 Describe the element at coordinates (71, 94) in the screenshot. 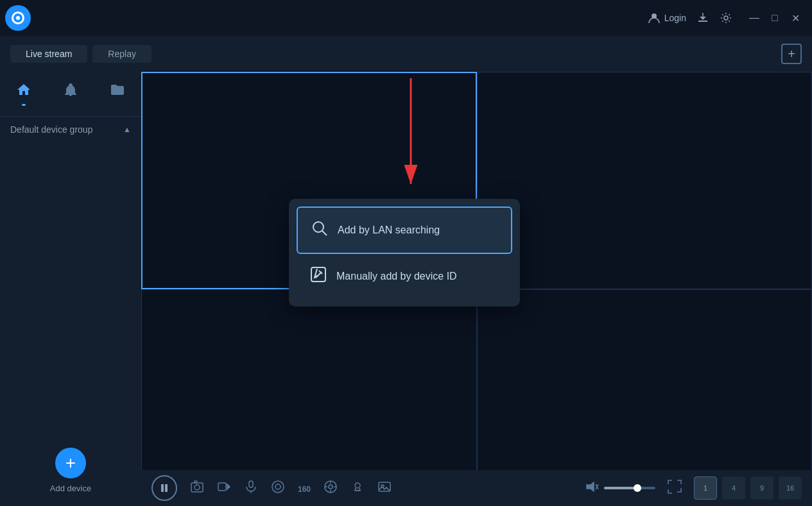

I see `sidebar-item-notifications` at that location.